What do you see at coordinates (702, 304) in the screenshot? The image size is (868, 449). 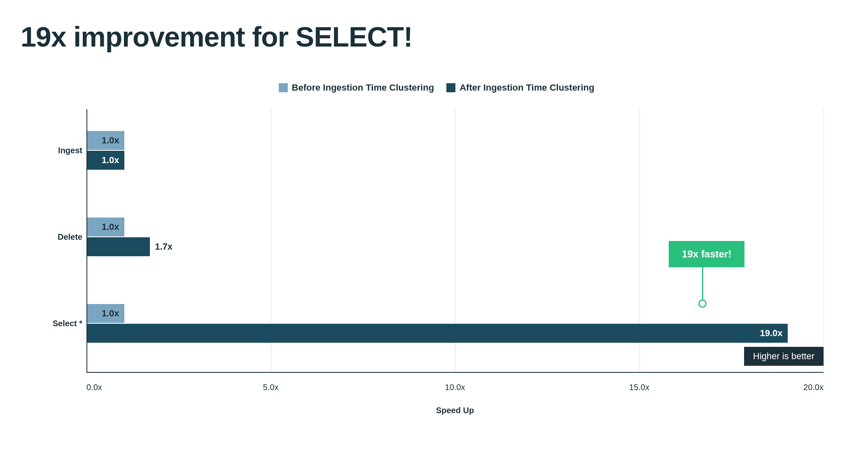 I see `annotation-dot` at bounding box center [702, 304].